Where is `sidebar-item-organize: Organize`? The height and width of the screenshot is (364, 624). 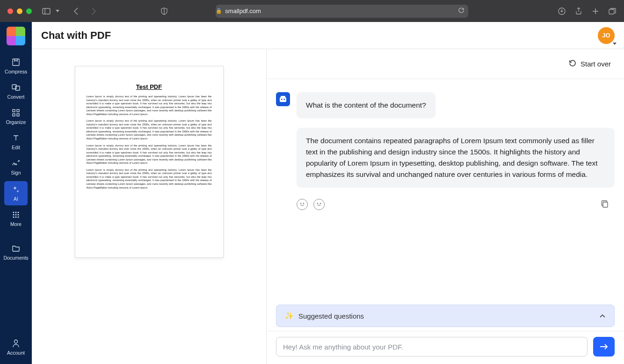 sidebar-item-organize: Organize is located at coordinates (16, 117).